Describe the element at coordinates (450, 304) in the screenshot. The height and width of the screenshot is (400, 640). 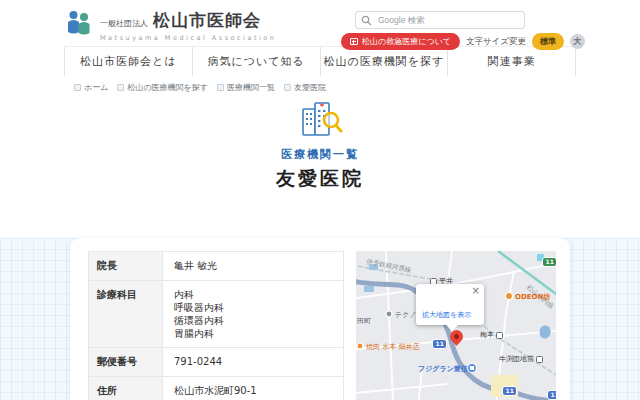
I see `map-info-window: × 拡大地図を表示` at that location.